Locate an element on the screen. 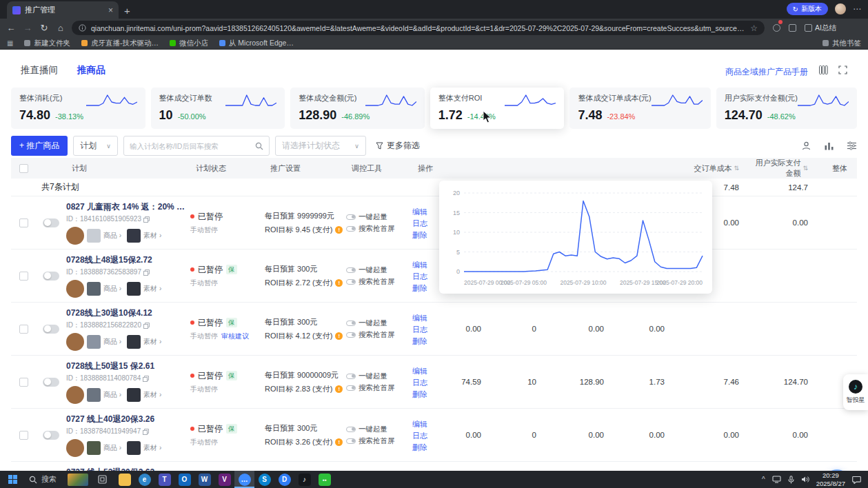  plan-search is located at coordinates (196, 146).